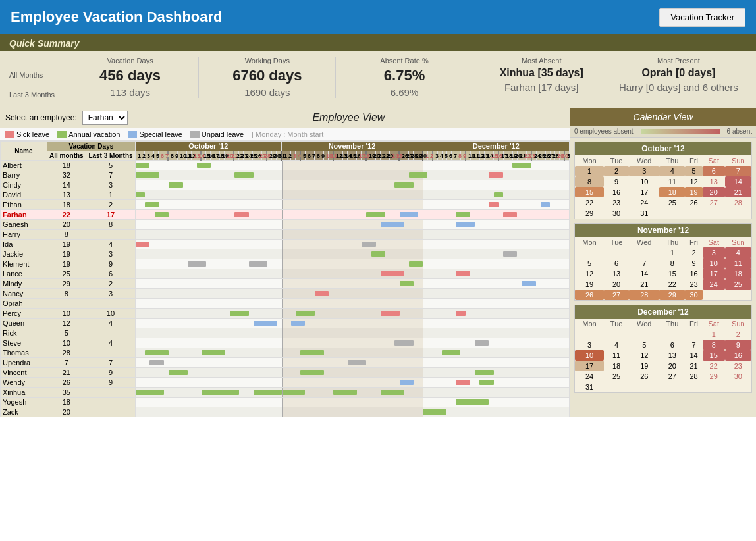 The width and height of the screenshot is (756, 541). What do you see at coordinates (616, 242) in the screenshot?
I see `day-header: Tue` at bounding box center [616, 242].